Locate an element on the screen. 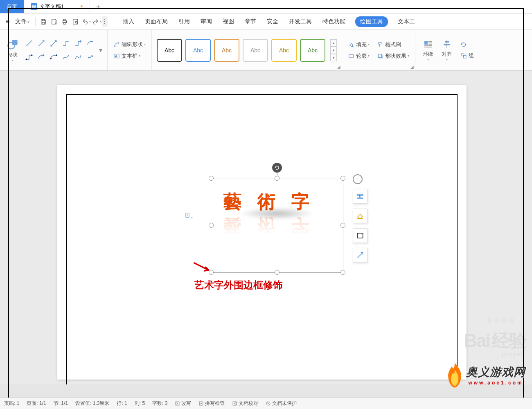  collapse-toolbar-icon: − is located at coordinates (358, 179).